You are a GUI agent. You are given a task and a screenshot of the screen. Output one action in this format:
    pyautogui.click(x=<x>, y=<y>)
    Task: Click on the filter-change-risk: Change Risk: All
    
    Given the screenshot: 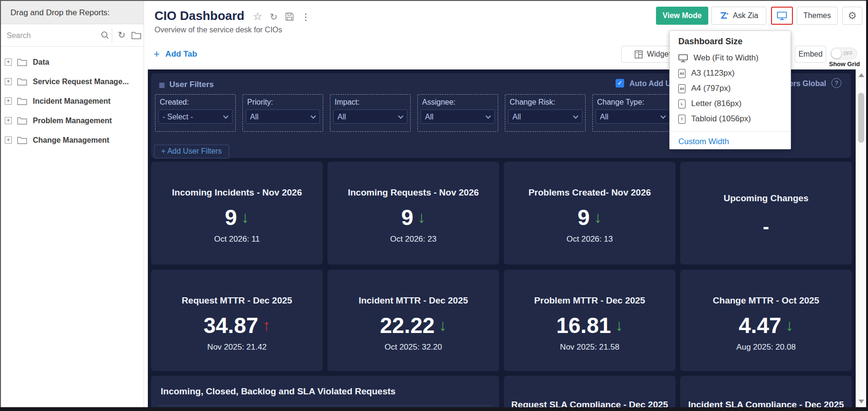 What is the action you would take?
    pyautogui.click(x=545, y=113)
    